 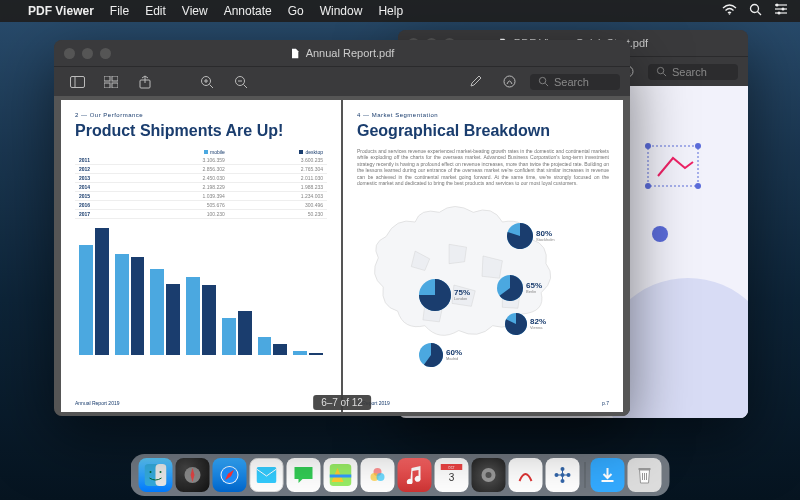 I want to click on pie-berlin: 65%Berlin, so click(x=520, y=288).